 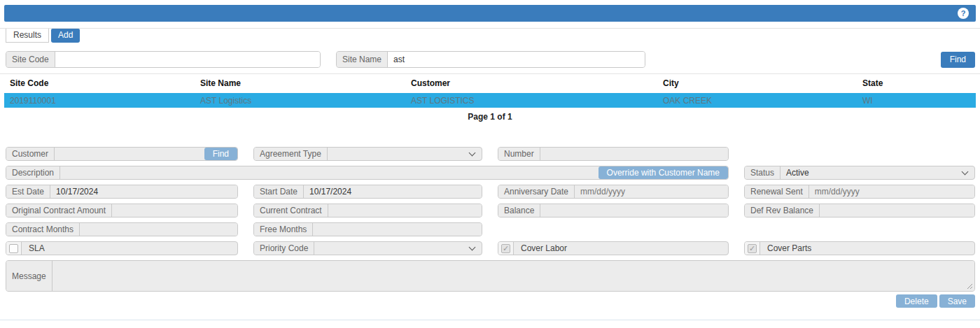 I want to click on site-name-label: Site Name, so click(x=363, y=59).